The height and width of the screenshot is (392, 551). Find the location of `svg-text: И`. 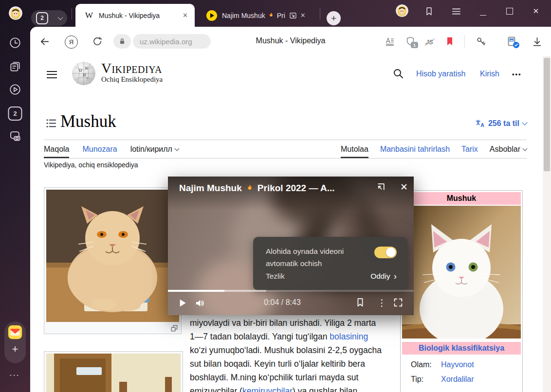

svg-text: И is located at coordinates (85, 75).